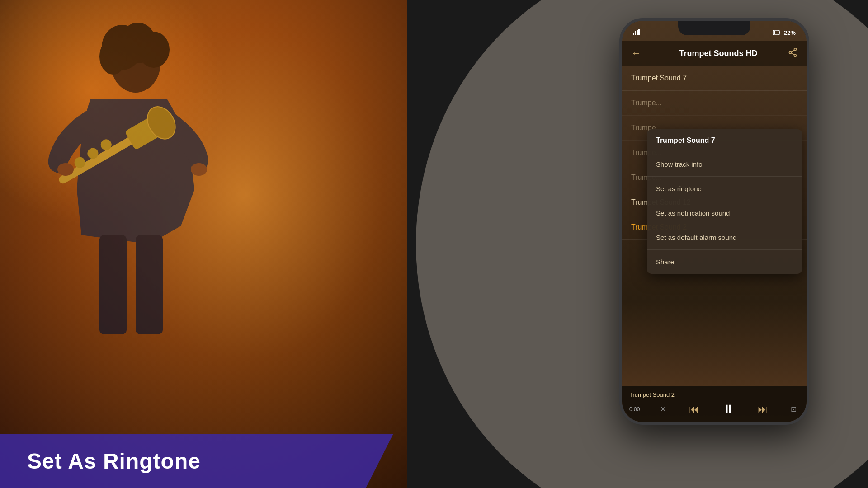 This screenshot has width=868, height=488. What do you see at coordinates (646, 103) in the screenshot?
I see `track-name: Trumpe...` at bounding box center [646, 103].